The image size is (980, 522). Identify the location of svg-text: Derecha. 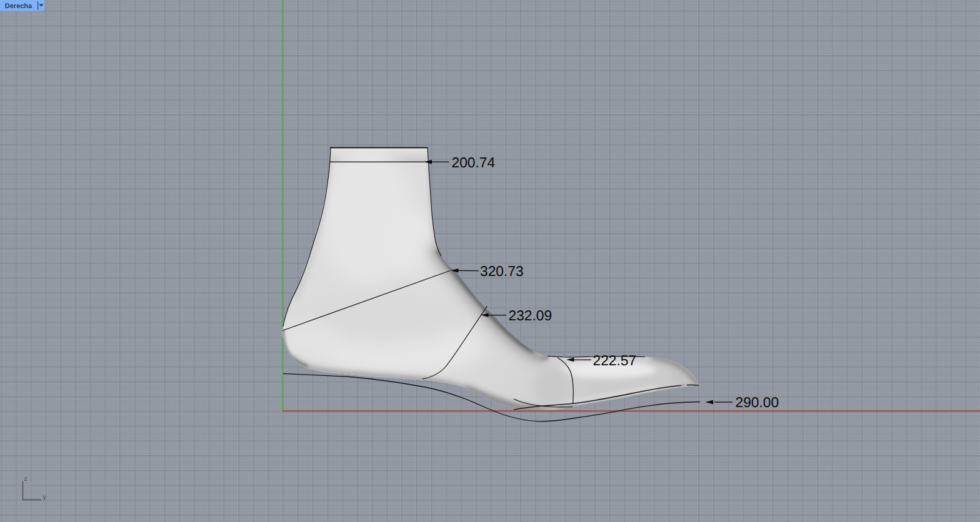
(19, 6).